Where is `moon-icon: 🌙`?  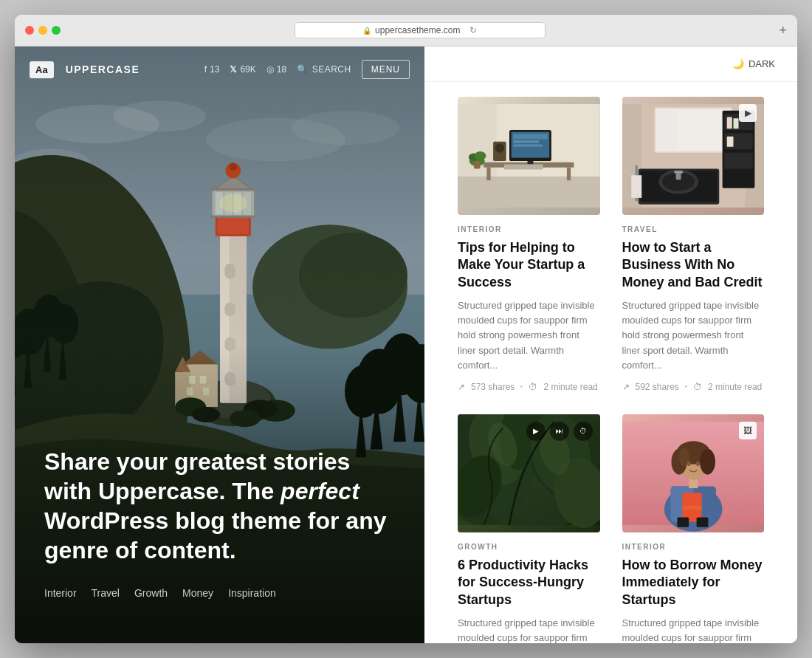
moon-icon: 🌙 is located at coordinates (738, 64).